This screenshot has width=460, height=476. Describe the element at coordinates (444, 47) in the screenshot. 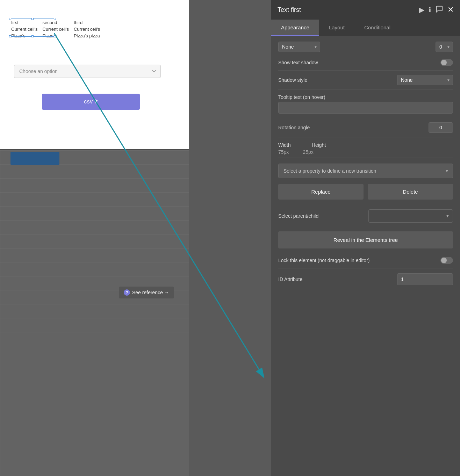

I see `num-select-wrapper: 0` at that location.